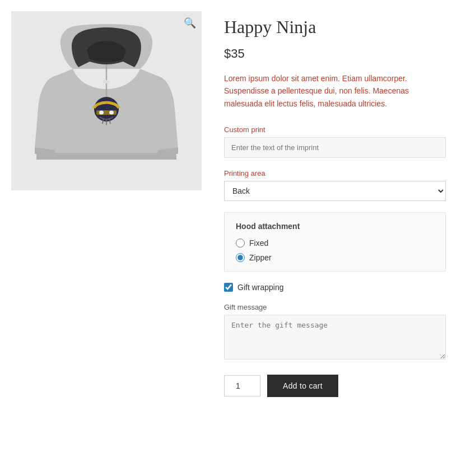  I want to click on radio-zipper, so click(240, 258).